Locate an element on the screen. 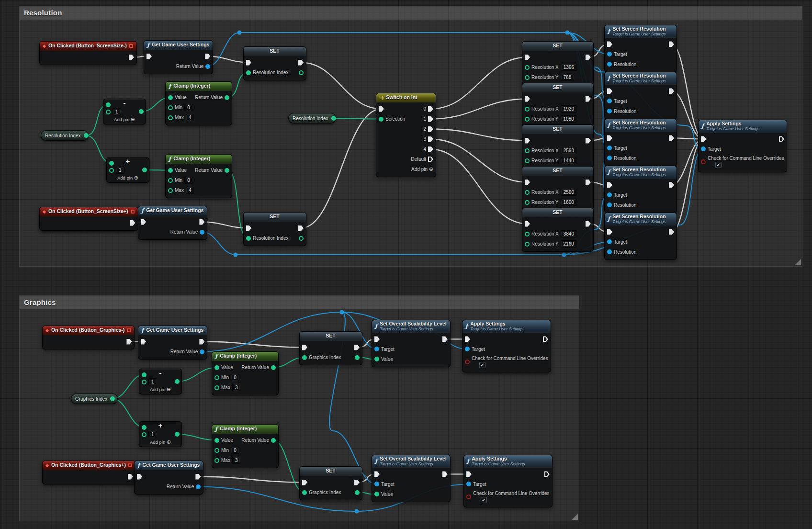 This screenshot has width=812, height=529. pin-value-field: 4 is located at coordinates (190, 191).